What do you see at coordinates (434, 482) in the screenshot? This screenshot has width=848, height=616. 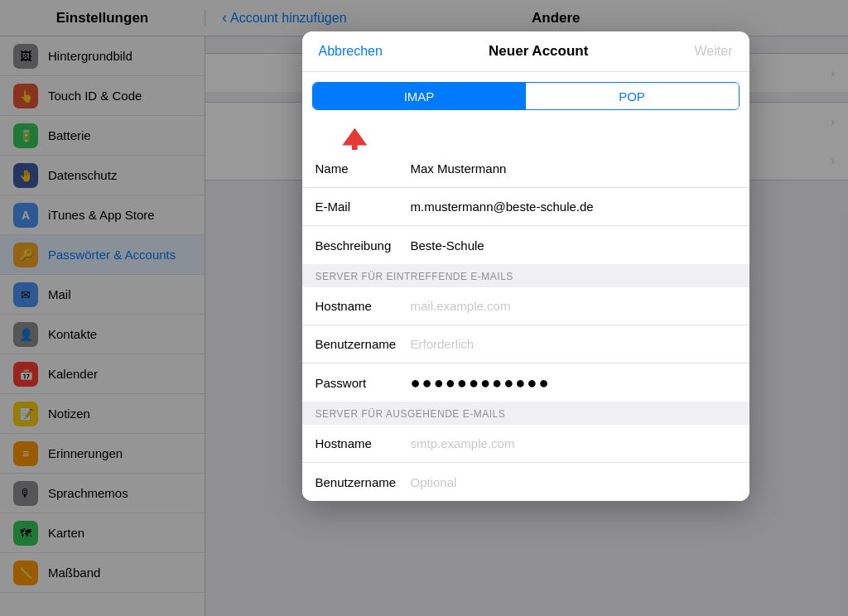 I see `outgoing-benutzername-input: Optional` at bounding box center [434, 482].